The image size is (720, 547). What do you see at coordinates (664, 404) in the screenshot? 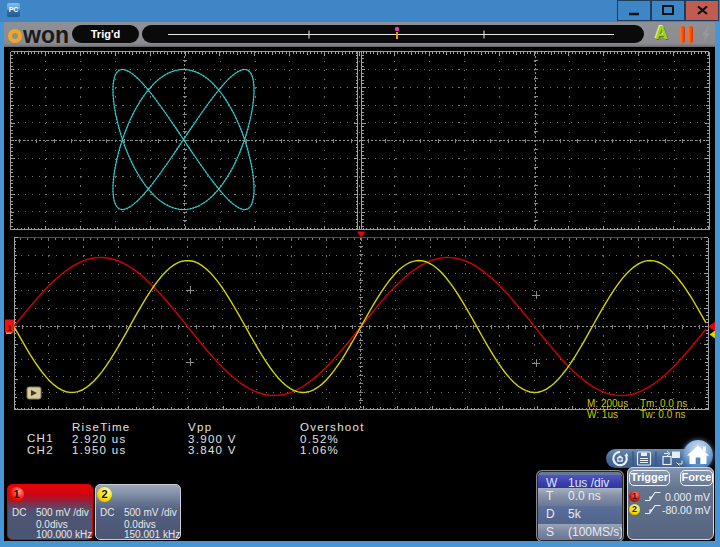
I see `svg-text: Tm: 0.0 ns` at bounding box center [664, 404].